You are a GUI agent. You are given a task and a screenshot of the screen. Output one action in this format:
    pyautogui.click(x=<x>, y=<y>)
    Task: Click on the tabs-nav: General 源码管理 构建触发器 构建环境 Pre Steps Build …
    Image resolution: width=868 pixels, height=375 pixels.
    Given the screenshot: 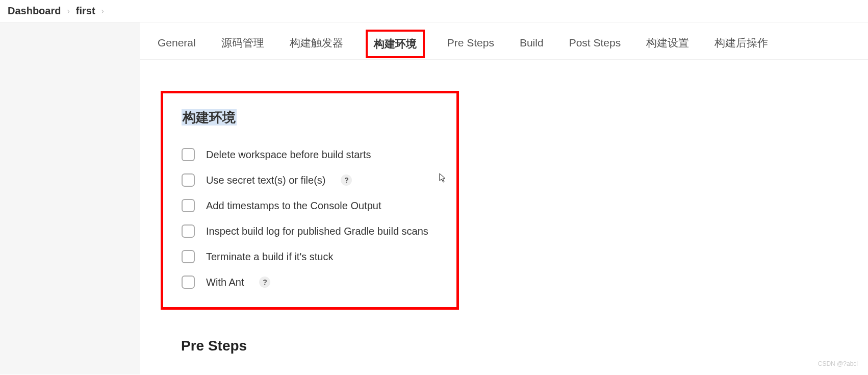 What is the action you would take?
    pyautogui.click(x=504, y=41)
    